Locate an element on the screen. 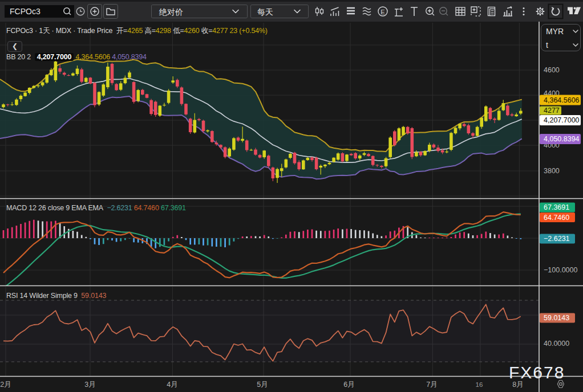  svg-text: 64.7460 is located at coordinates (557, 218).